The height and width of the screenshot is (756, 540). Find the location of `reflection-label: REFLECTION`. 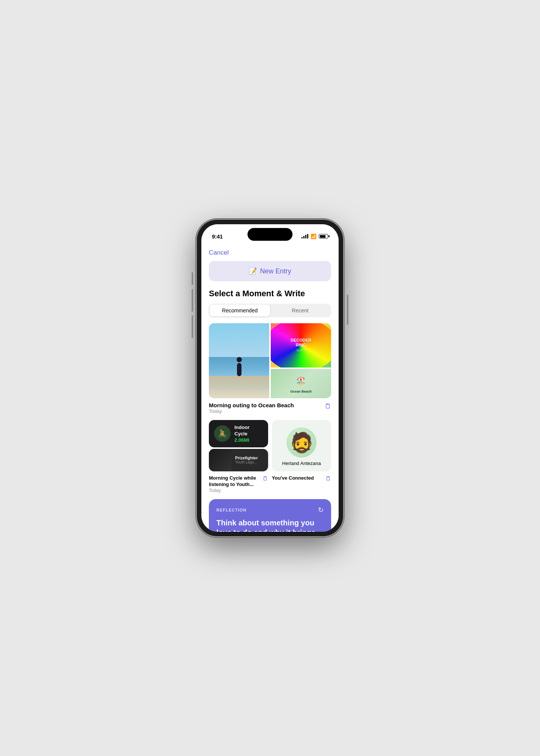

reflection-label: REFLECTION is located at coordinates (231, 510).